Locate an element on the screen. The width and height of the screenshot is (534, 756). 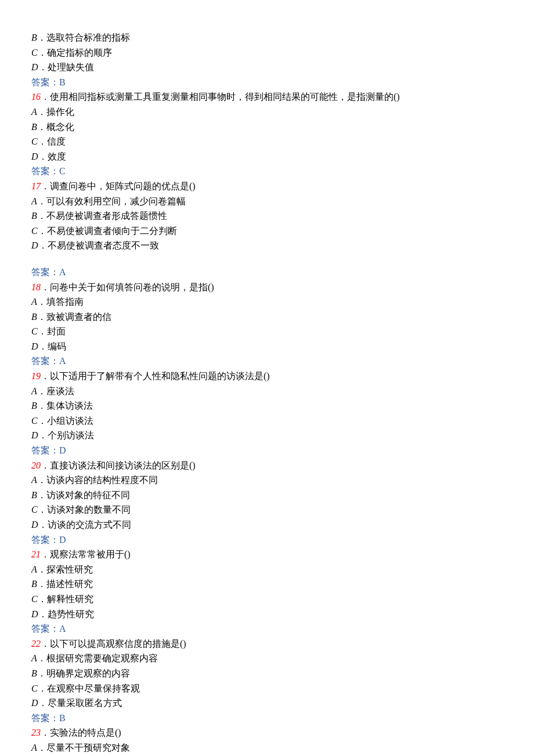
question-line: 19．以下适用于了解带有个人性和隐私性问题的访谈法是() is located at coordinates (267, 376).